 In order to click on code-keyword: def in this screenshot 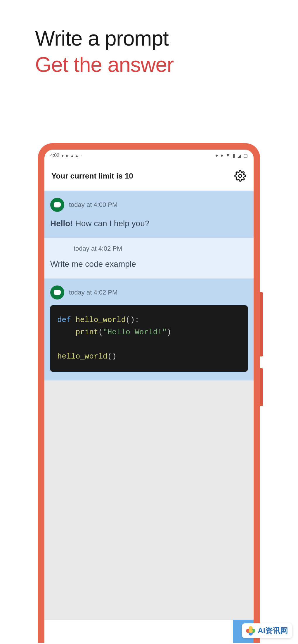, I will do `click(66, 320)`.